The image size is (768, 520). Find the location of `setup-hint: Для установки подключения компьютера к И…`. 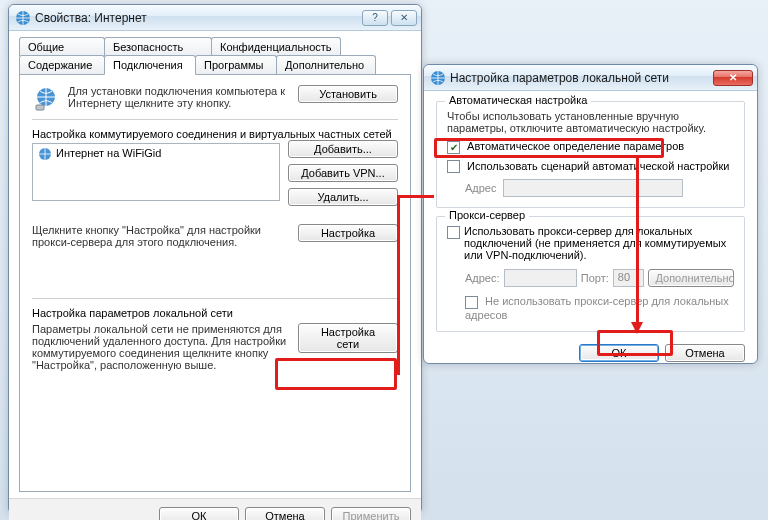

setup-hint: Для установки подключения компьютера к И… is located at coordinates (179, 97).